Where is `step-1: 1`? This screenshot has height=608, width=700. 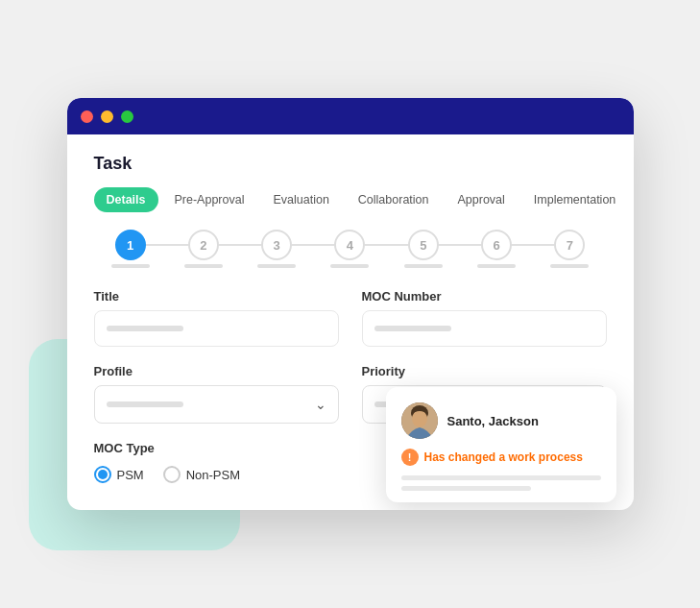 step-1: 1 is located at coordinates (131, 249).